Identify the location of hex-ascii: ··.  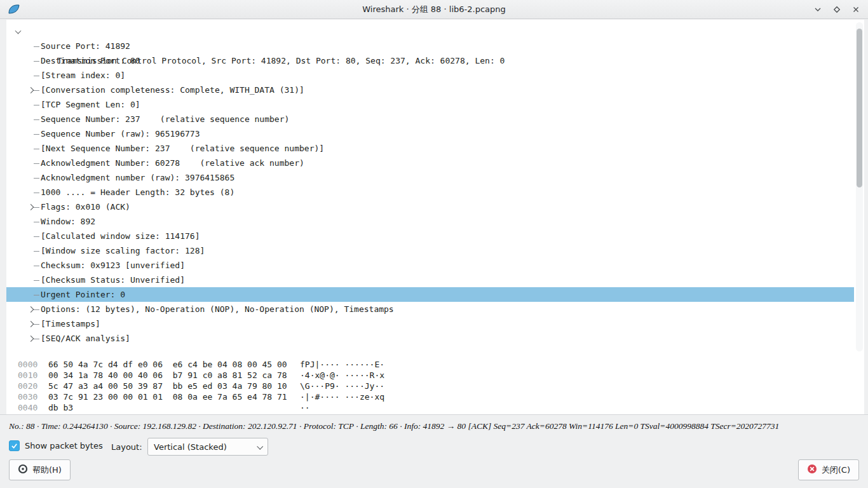
(305, 408).